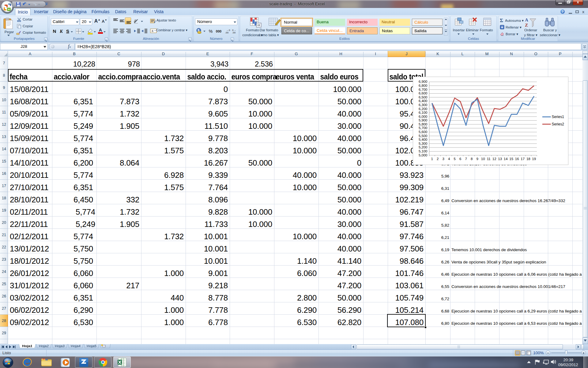  I want to click on svg-text: 2, so click(438, 159).